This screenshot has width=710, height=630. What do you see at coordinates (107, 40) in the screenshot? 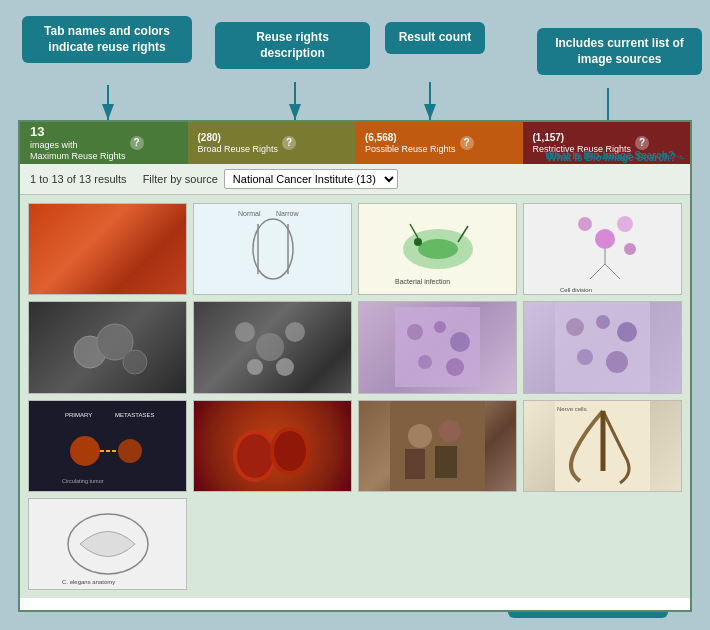
I see `callout-tabs: Tab names and colors indicate reuse righ…` at bounding box center [107, 40].